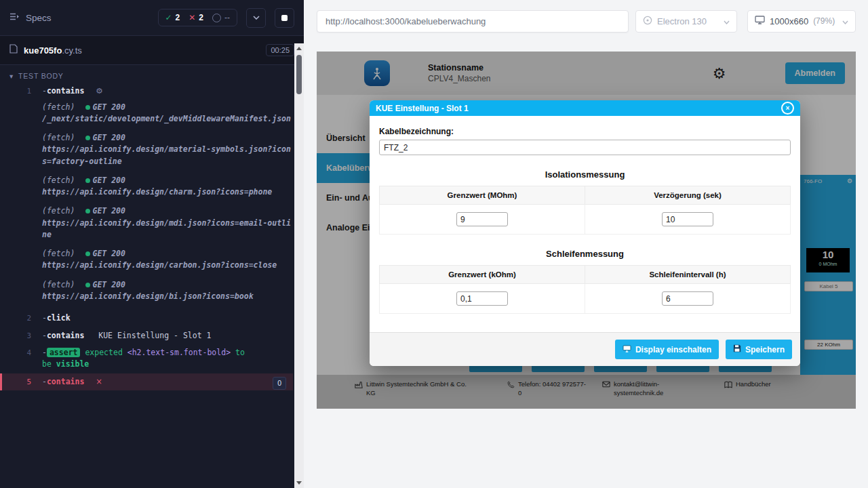 The width and height of the screenshot is (868, 488). Describe the element at coordinates (585, 175) in the screenshot. I see `isolation-heading: Isolationsmessung` at that location.